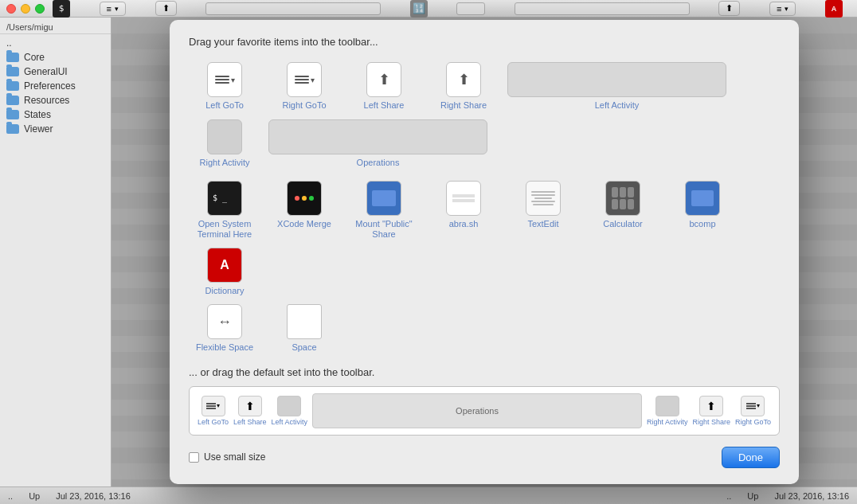  Describe the element at coordinates (471, 9) in the screenshot. I see `right-path-bar` at that location.